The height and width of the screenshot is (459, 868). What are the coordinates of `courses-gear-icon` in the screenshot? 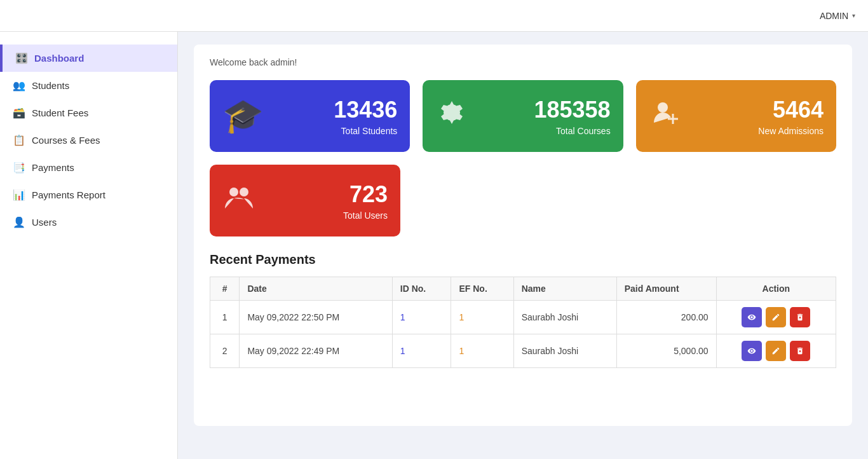 It's located at (452, 116).